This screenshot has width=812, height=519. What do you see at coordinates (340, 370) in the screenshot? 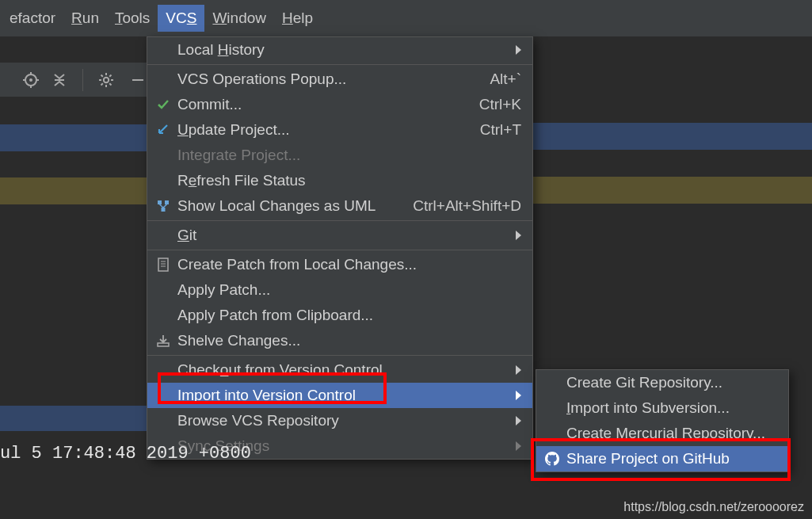
I see `menu-item-checkout-version-control: Checkout from Version Control` at bounding box center [340, 370].